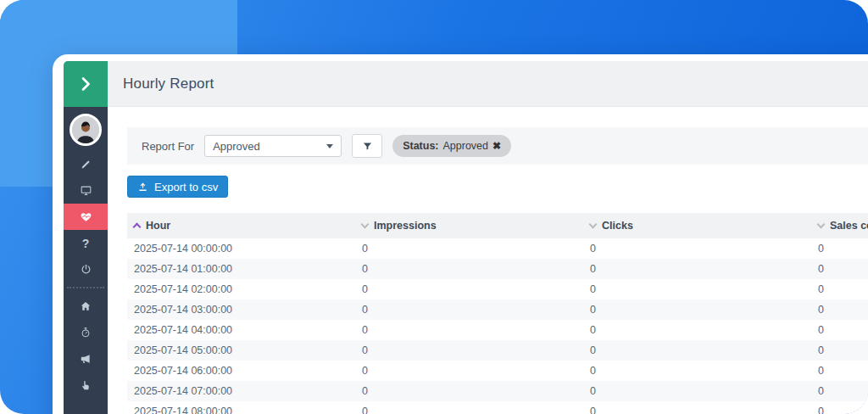  Describe the element at coordinates (86, 190) in the screenshot. I see `sidebar-item-monitor` at that location.